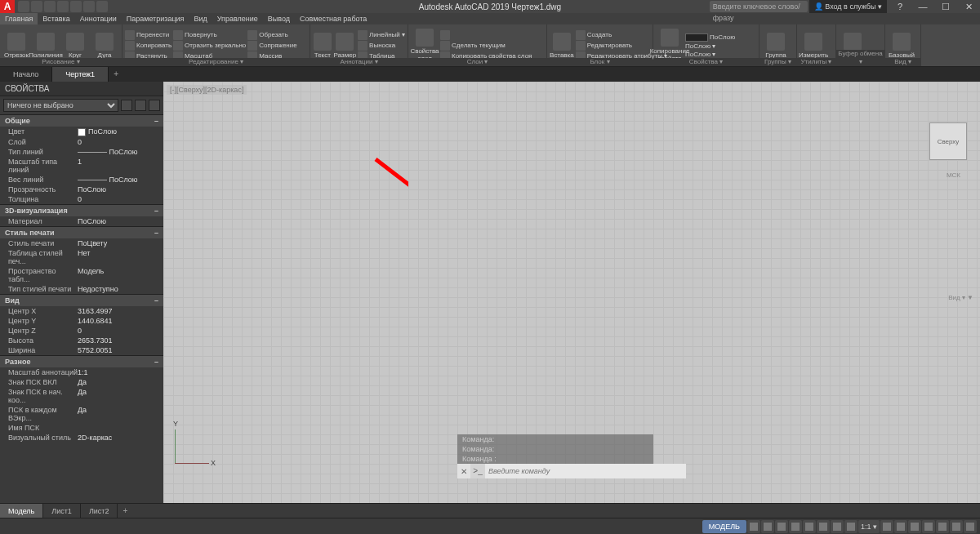 The width and height of the screenshot is (980, 534). I want to click on draw-отрезок: Отрезок, so click(16, 46).